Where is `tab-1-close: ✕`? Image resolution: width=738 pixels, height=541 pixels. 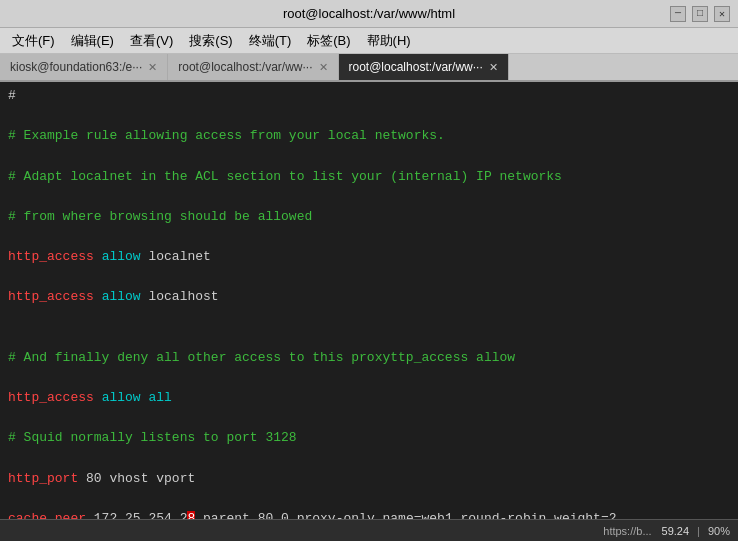 tab-1-close: ✕ is located at coordinates (152, 68).